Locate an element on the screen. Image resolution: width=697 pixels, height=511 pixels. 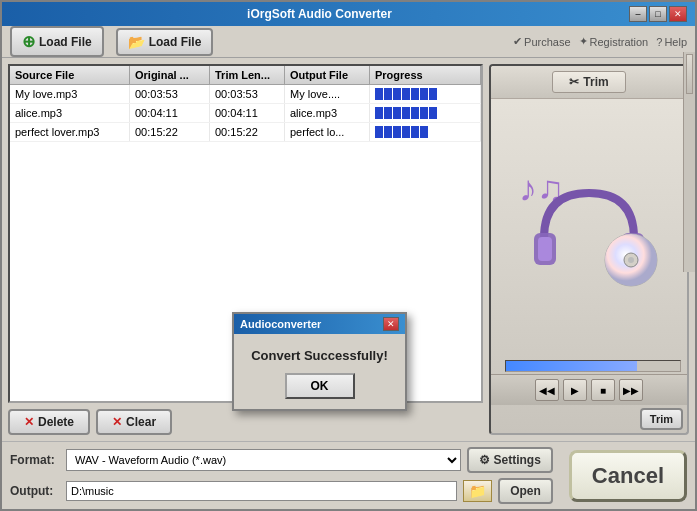
close-button: ✕ is located at coordinates (678, 14).